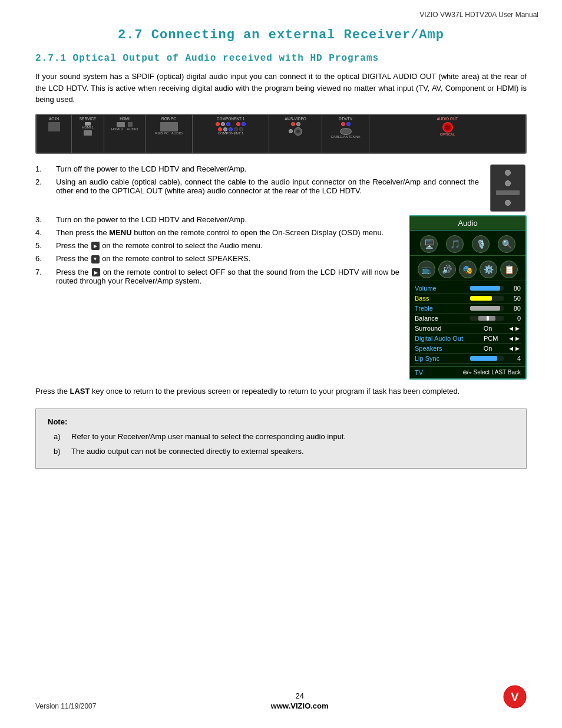 Image resolution: width=562 pixels, height=728 pixels. Describe the element at coordinates (281, 35) in the screenshot. I see `section-title: 2.7 Connecting an external Receiver/Amp` at that location.